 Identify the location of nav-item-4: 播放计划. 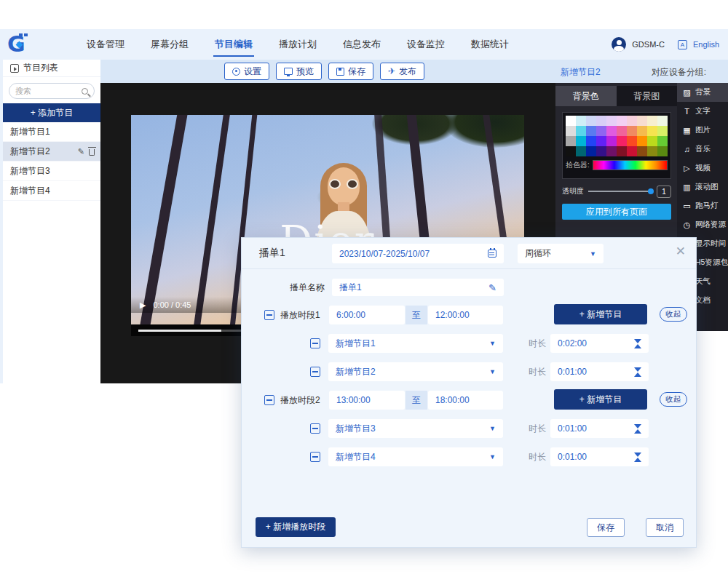
(298, 44).